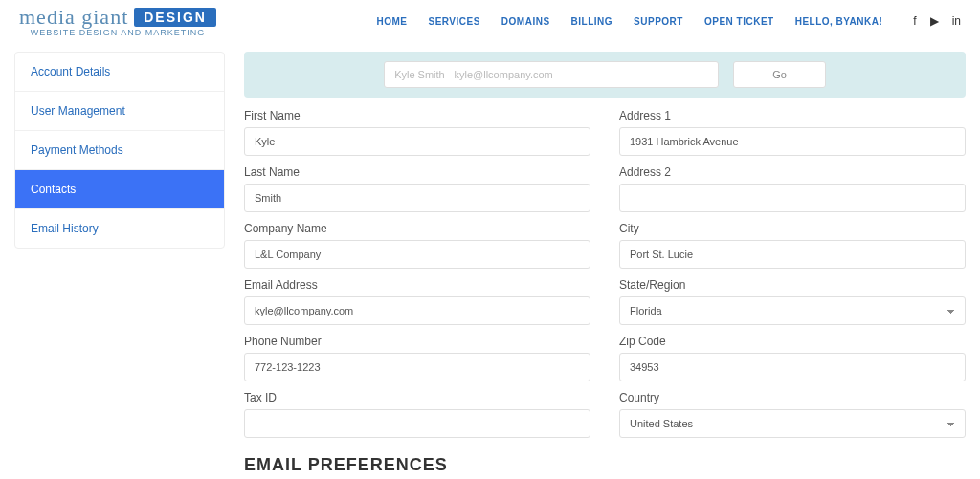  Describe the element at coordinates (417, 142) in the screenshot. I see `first-name-input` at that location.